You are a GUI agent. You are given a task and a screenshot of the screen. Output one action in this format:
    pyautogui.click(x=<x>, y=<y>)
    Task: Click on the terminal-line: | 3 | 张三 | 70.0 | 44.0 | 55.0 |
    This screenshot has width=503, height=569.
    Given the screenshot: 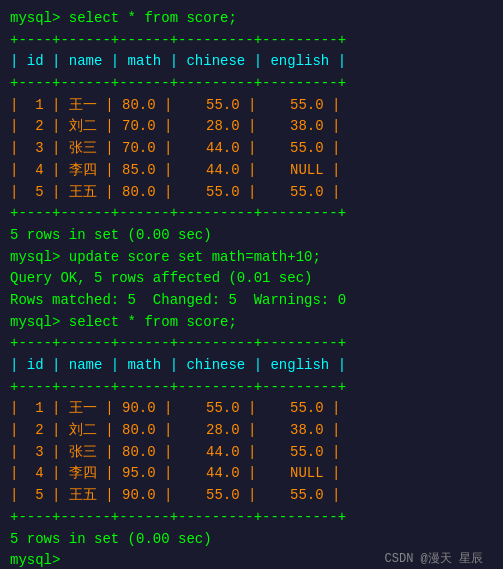 What is the action you would take?
    pyautogui.click(x=252, y=149)
    